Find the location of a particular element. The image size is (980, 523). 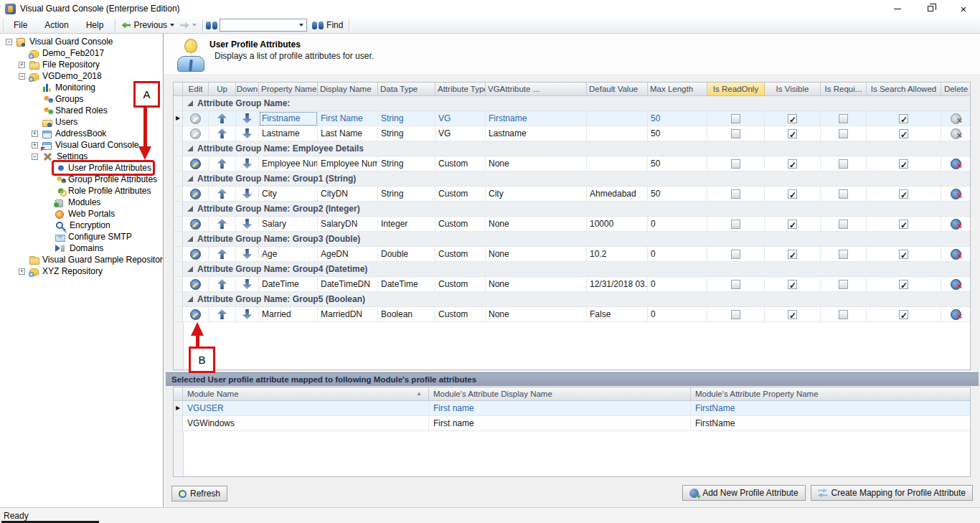

column-header: Data Type is located at coordinates (407, 89).